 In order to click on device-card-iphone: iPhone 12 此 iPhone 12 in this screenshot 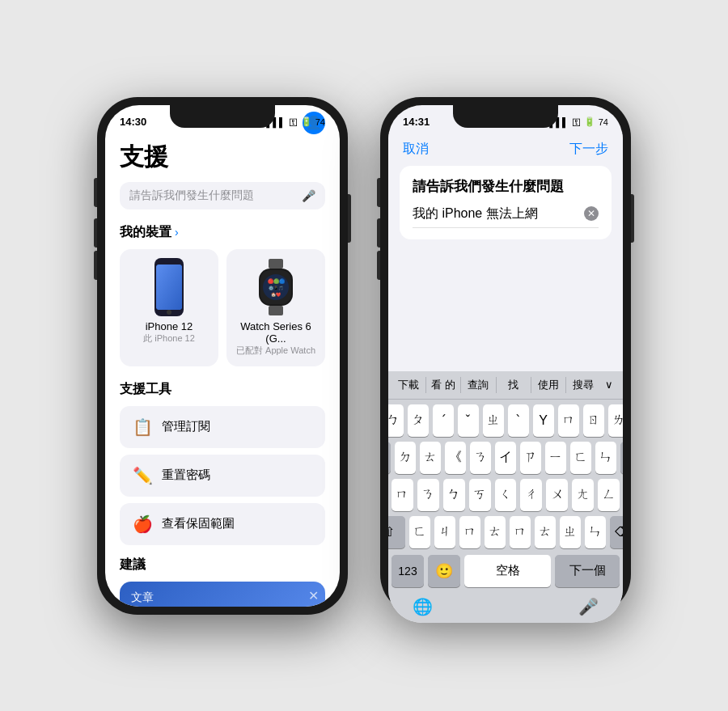, I will do `click(169, 307)`.